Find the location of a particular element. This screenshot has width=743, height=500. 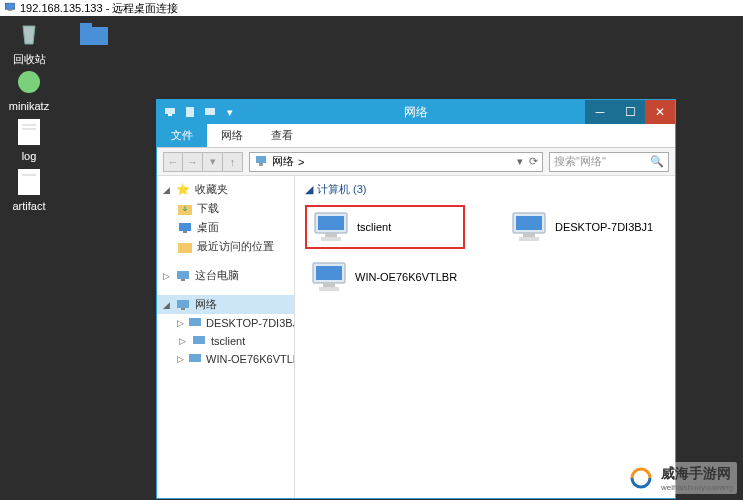

address-bar-row: ← → ▾ ↑ 网络 > ▾ ⟳ 搜索"网络" 🔍 is located at coordinates (416, 162).